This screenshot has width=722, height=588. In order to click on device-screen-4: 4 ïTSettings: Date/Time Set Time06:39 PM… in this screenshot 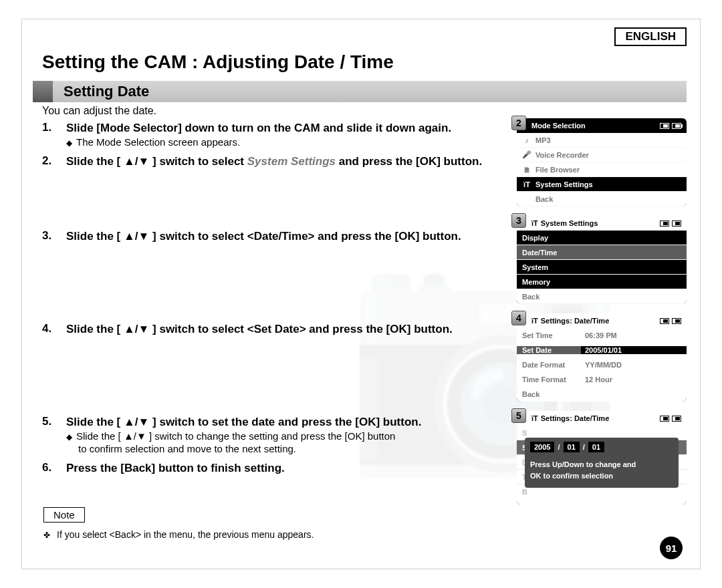, I will do `click(602, 357)`.